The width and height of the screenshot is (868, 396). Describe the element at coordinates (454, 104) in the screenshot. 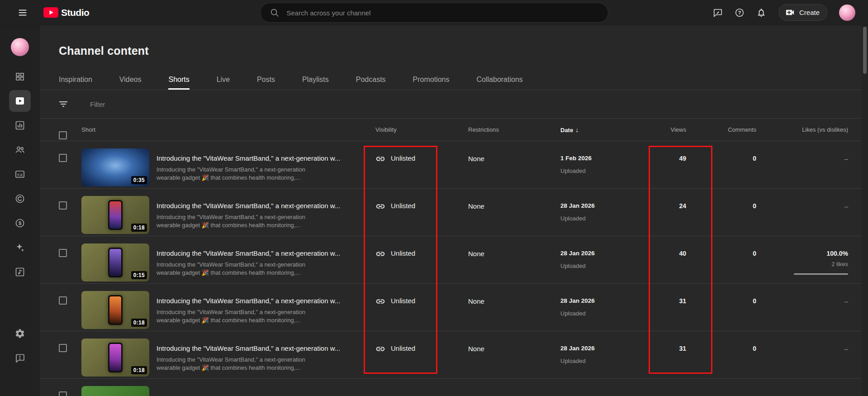

I see `filter-bar` at that location.